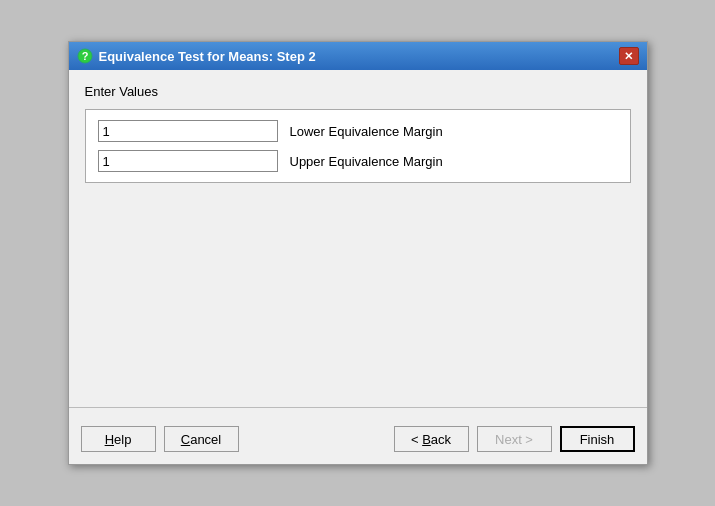  Describe the element at coordinates (202, 439) in the screenshot. I see `cancel-button: Cancel` at that location.